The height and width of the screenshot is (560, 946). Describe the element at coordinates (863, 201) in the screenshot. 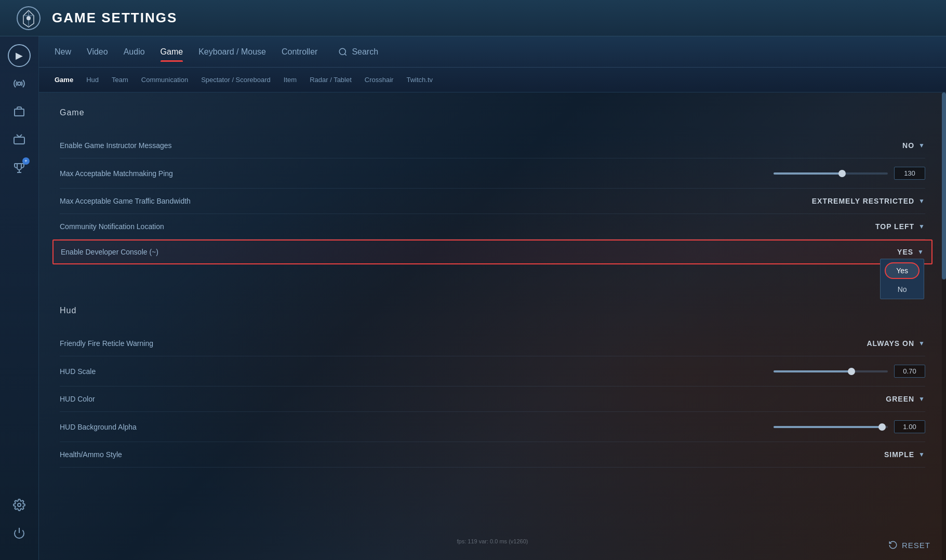

I see `traffic-bandwidth-value: EXTREMELY RESTRICTED` at that location.